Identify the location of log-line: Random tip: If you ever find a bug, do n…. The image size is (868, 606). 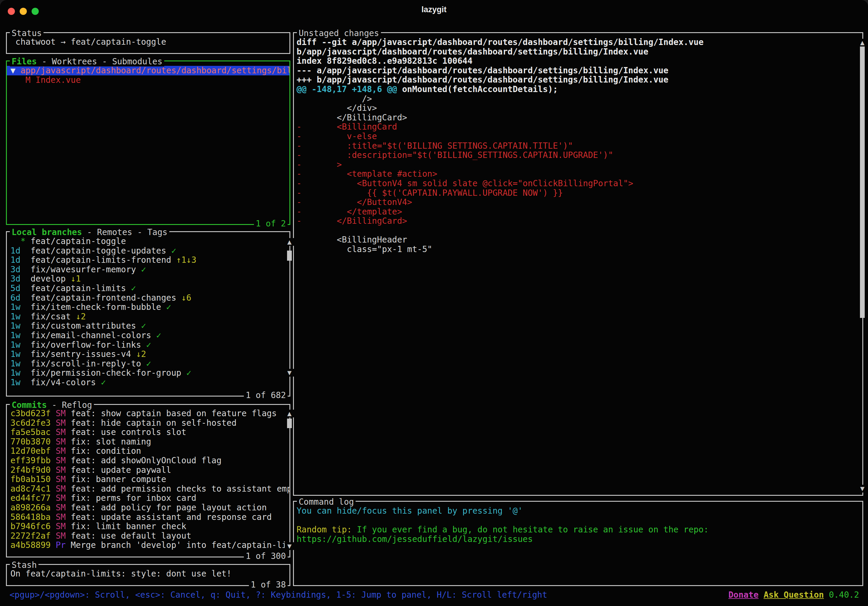
(578, 530).